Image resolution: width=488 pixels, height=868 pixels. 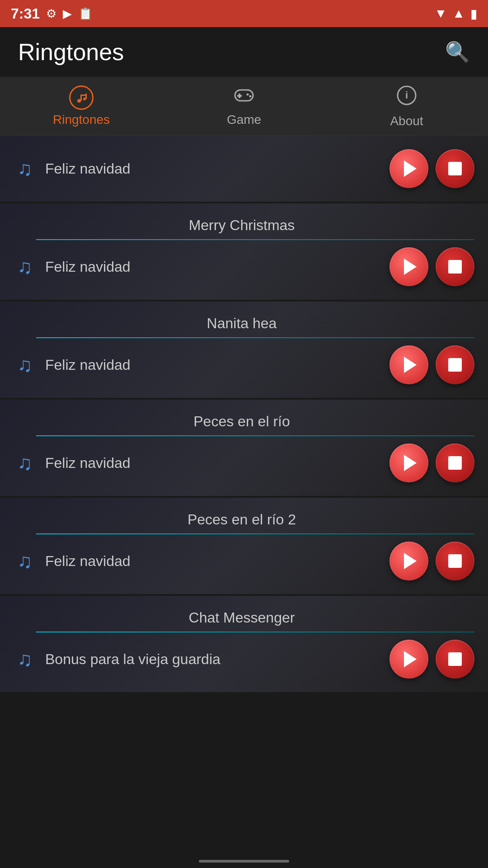 What do you see at coordinates (407, 95) in the screenshot?
I see `svg-text: i` at bounding box center [407, 95].